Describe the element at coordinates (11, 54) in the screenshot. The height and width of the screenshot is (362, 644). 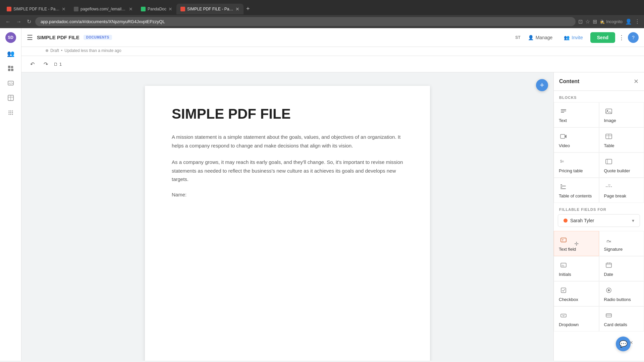
I see `sidebar-people-icon: 👥` at that location.